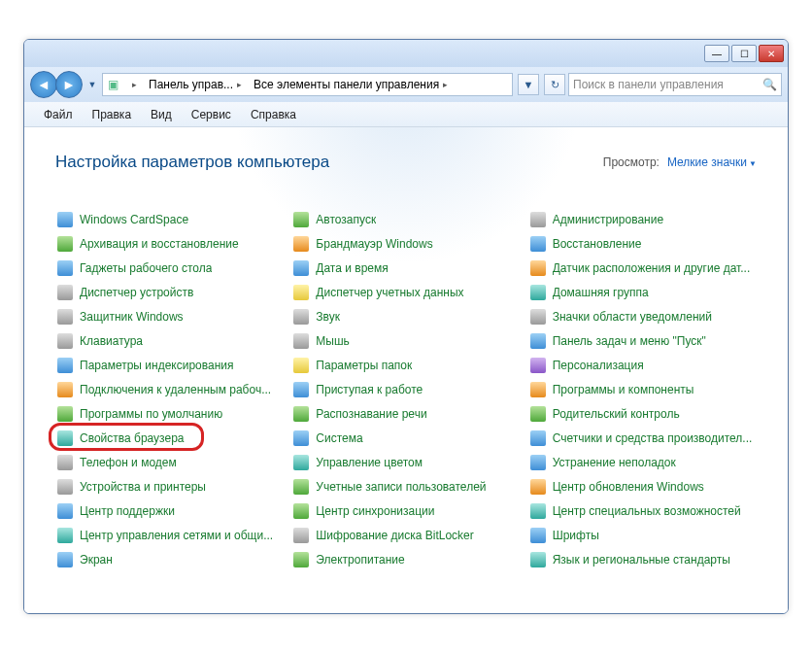 Image resolution: width=812 pixels, height=653 pixels. Describe the element at coordinates (132, 317) in the screenshot. I see `item-label: Защитник Windows` at that location.